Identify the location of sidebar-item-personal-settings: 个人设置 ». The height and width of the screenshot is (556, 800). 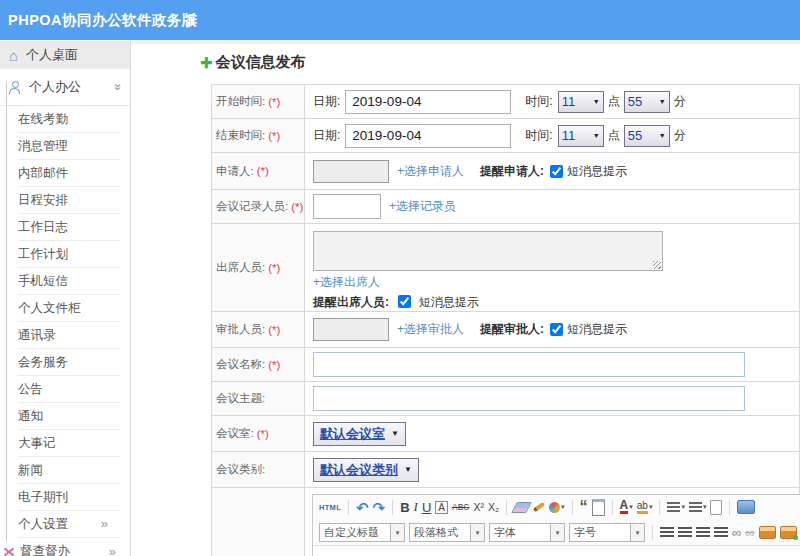
(69, 524).